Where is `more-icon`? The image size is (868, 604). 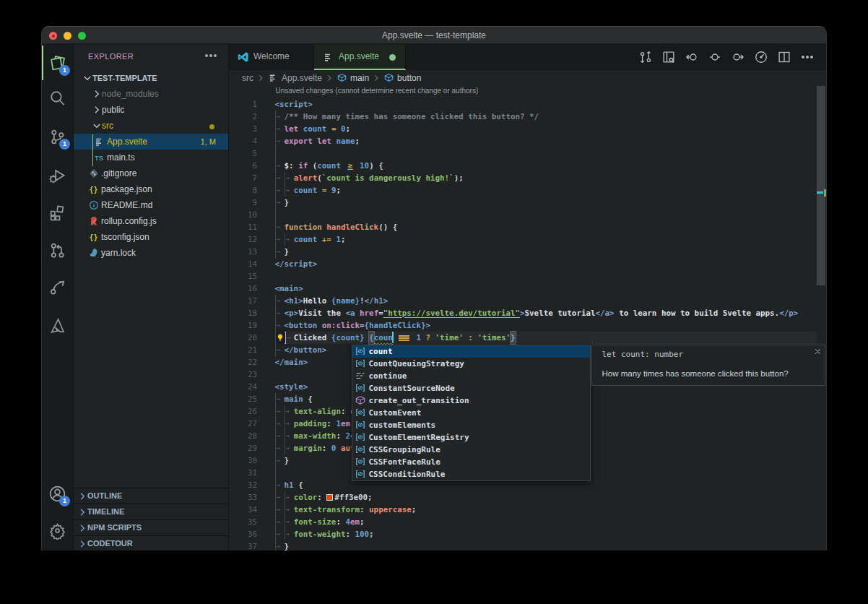 more-icon is located at coordinates (807, 57).